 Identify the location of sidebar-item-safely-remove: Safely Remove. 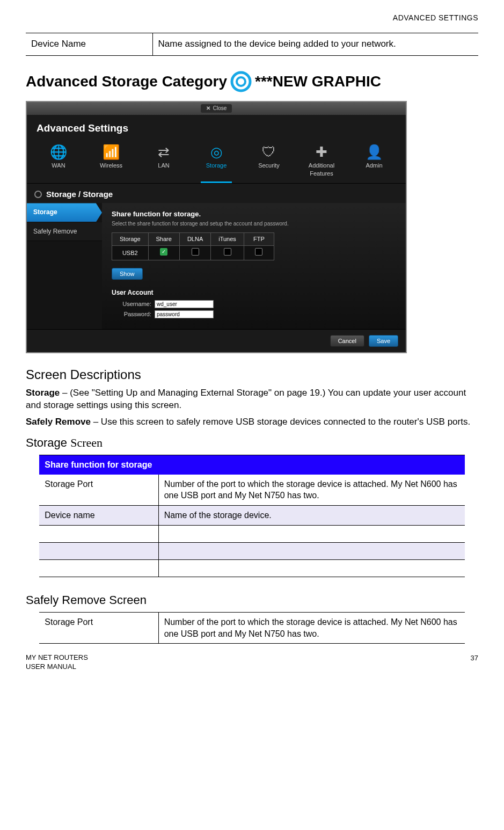
(64, 232).